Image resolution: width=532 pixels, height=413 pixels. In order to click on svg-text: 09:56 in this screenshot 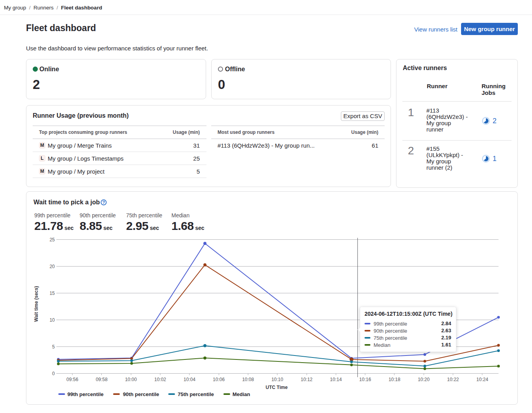, I will do `click(73, 380)`.